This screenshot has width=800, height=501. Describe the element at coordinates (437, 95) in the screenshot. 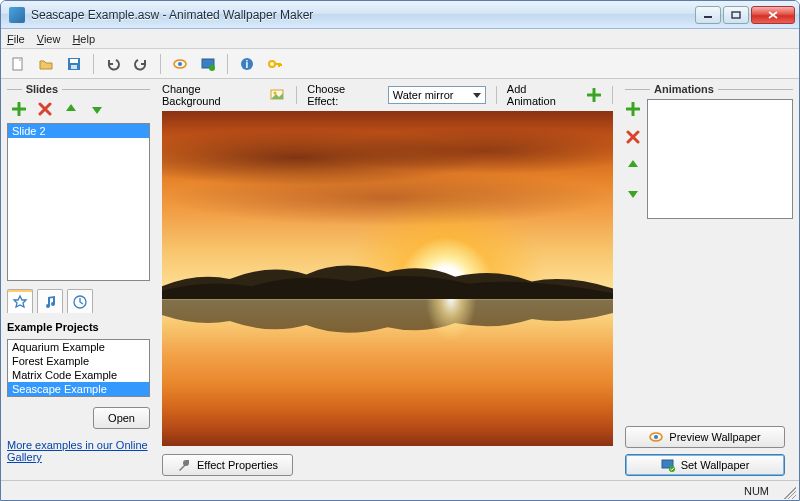

I see `effect-select: Water mirror` at that location.